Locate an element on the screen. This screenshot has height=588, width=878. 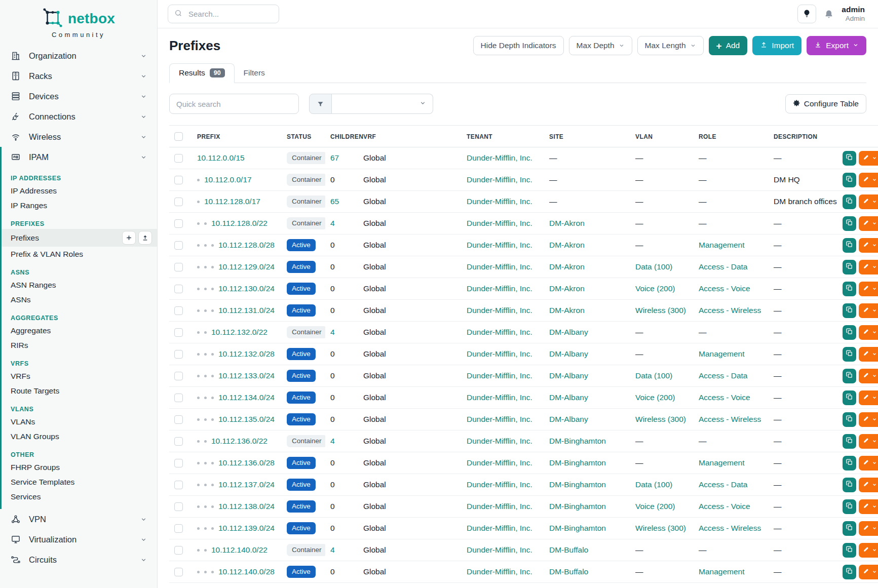
sidebar-item-prefix-vlan-roles: Prefix & VLAN Roles is located at coordinates (79, 254).